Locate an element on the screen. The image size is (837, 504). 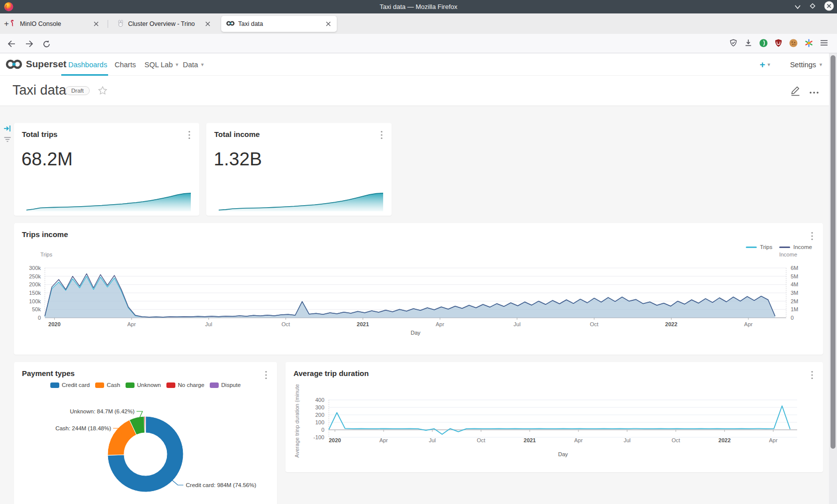
expand-filter-bar-icon is located at coordinates (8, 129).